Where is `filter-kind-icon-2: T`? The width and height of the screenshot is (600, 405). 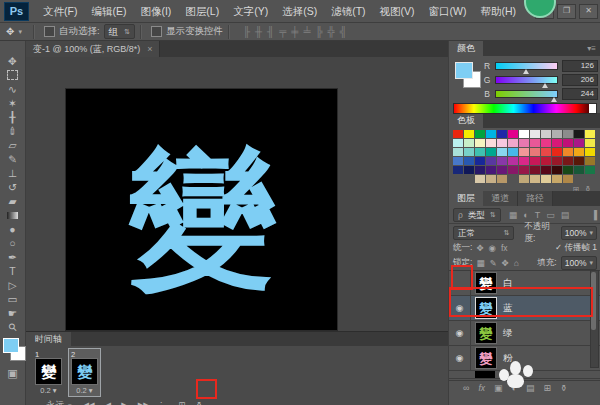 filter-kind-icon-2: T is located at coordinates (538, 215).